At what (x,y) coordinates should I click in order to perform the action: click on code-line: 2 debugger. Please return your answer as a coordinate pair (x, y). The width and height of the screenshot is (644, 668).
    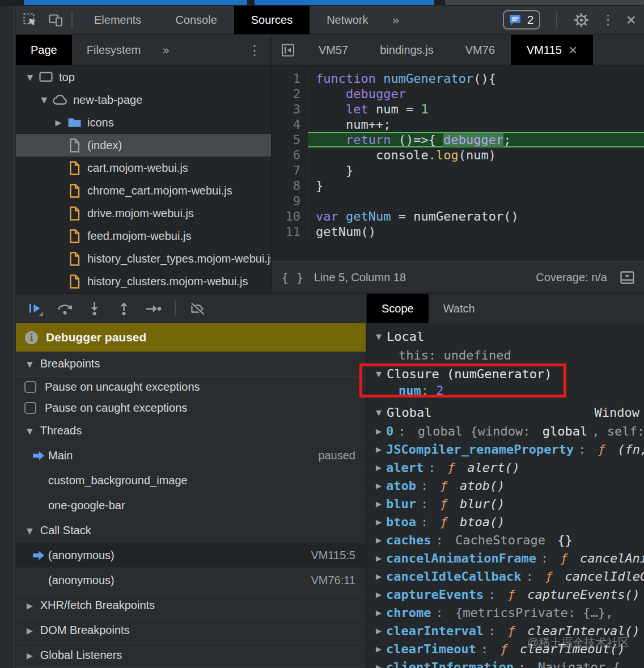
    Looking at the image, I should click on (458, 94).